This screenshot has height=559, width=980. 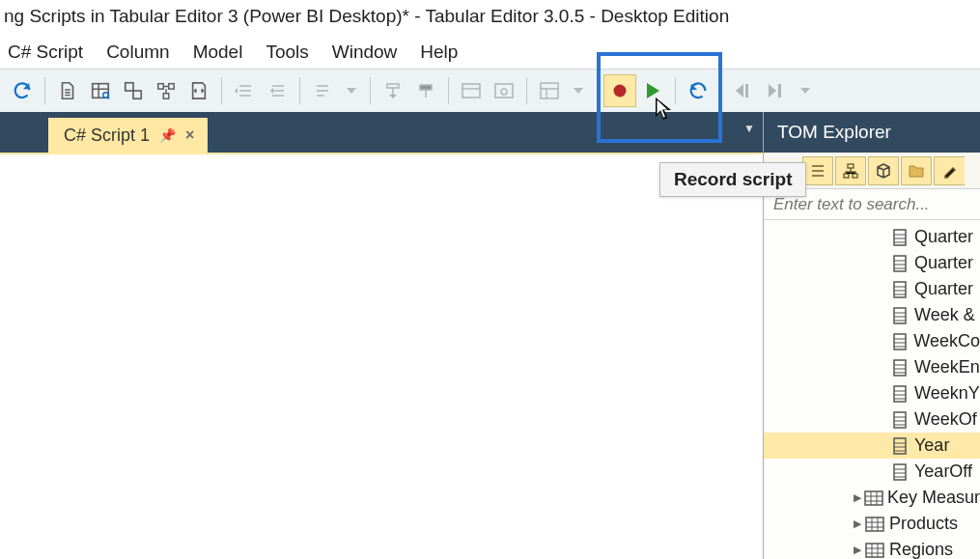 I want to click on tab-strip: C# Script 1 📌 × ▼, so click(x=381, y=132).